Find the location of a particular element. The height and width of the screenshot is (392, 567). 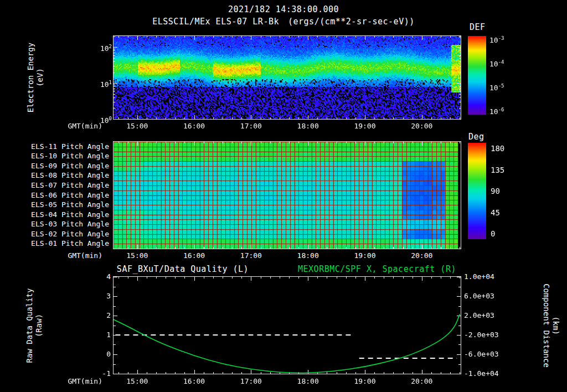

quality-plot-title: SAF_BXuT/Data Quality (L) is located at coordinates (183, 269).